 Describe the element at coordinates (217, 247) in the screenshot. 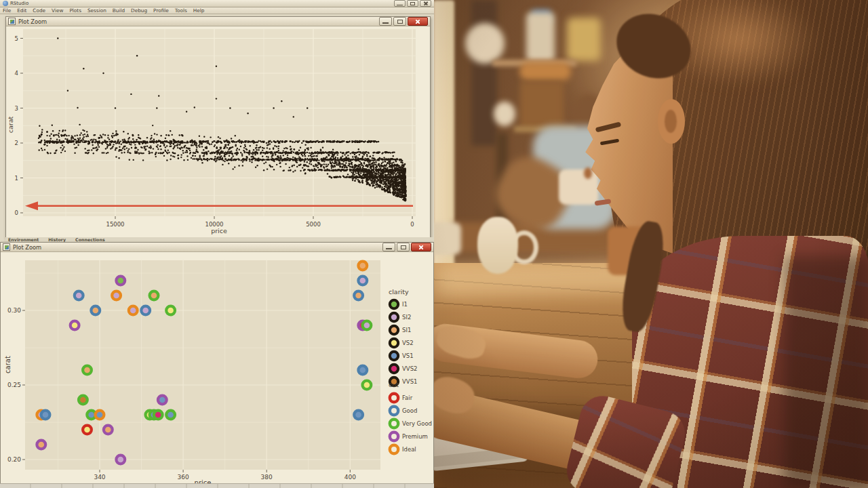

I see `plot-zoom-2-titlebar: Plot Zoom` at that location.